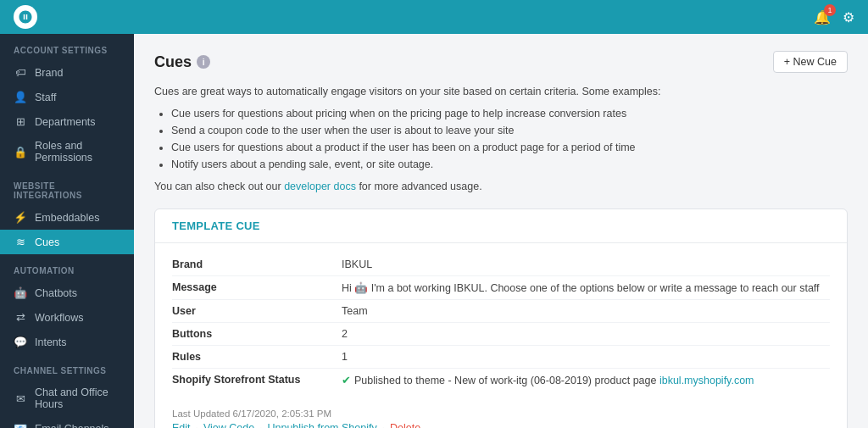 This screenshot has width=868, height=428. I want to click on sidebar-section-title: AUTOMATION, so click(67, 268).